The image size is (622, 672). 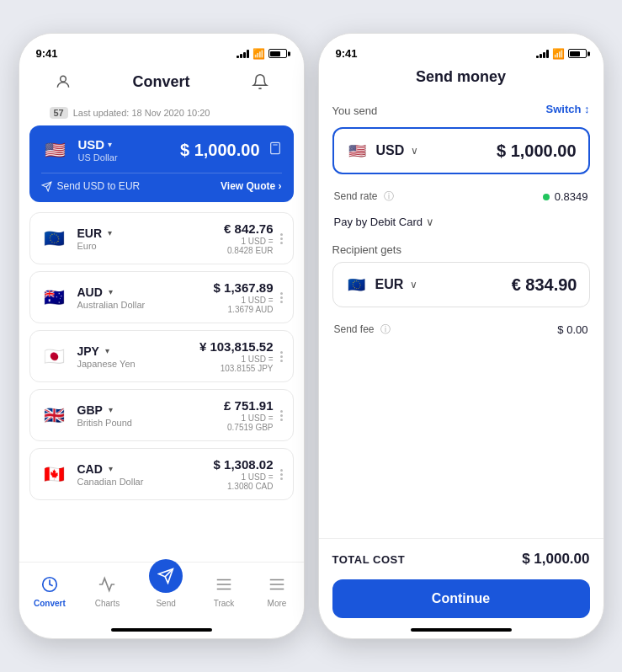 What do you see at coordinates (59, 113) in the screenshot?
I see `update-badge: 57` at bounding box center [59, 113].